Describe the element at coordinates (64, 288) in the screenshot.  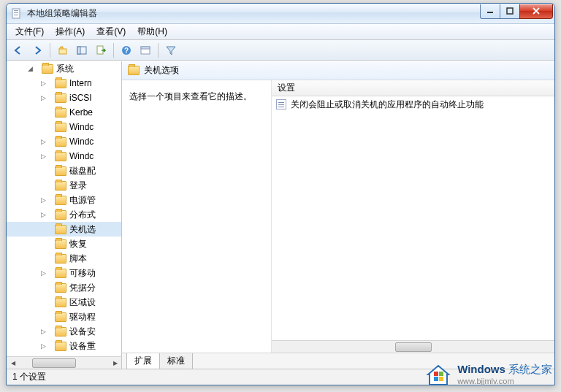
I see `tree-item: 凭据分` at that location.